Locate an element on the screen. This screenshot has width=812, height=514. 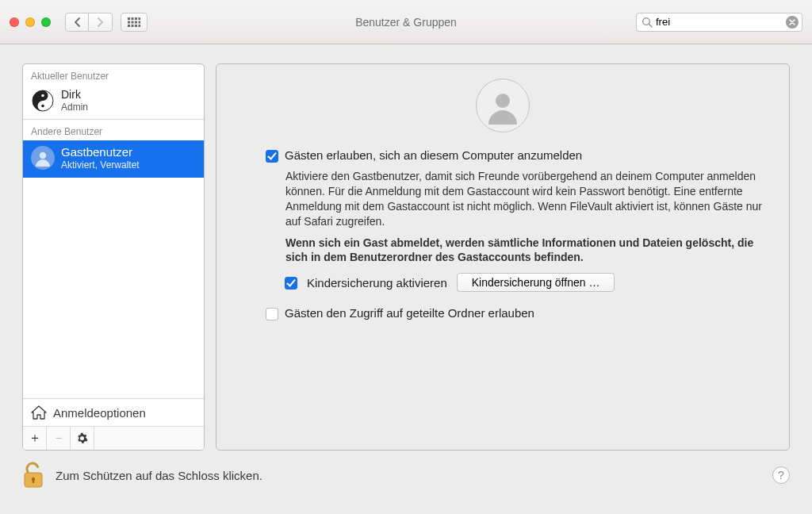
close-window-button is located at coordinates (14, 22).